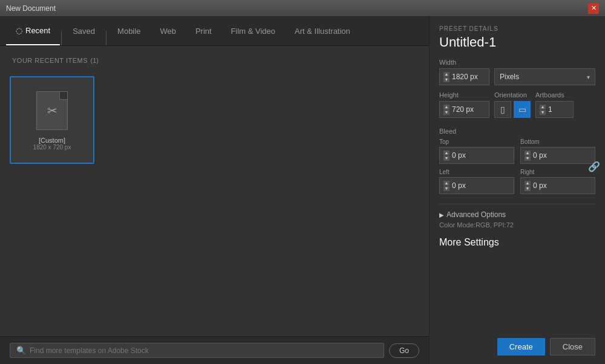 This screenshot has width=605, height=364. Describe the element at coordinates (528, 156) in the screenshot. I see `bleed-bottom-spinners: ▲ ▼` at that location.